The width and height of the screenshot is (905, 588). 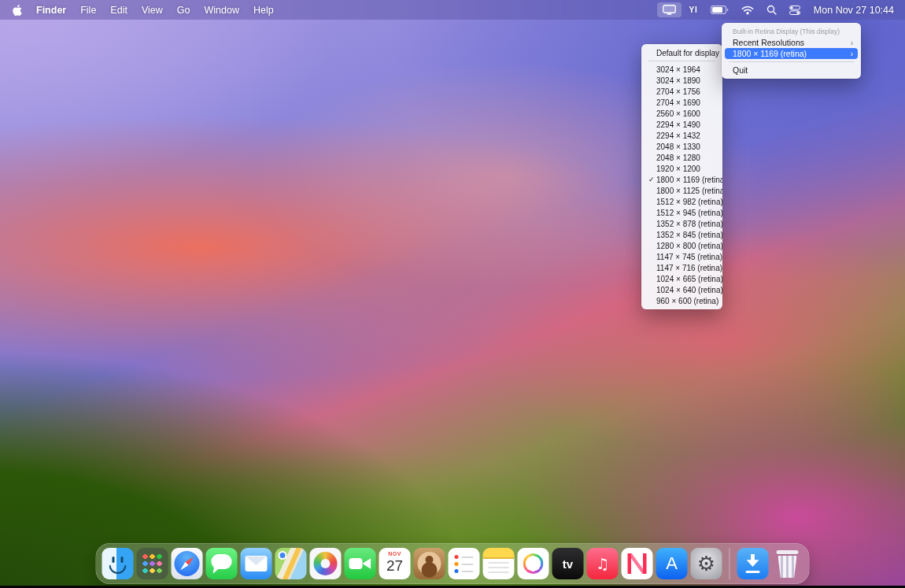 What do you see at coordinates (682, 124) in the screenshot?
I see `resolution-option: 2294 × 1490` at bounding box center [682, 124].